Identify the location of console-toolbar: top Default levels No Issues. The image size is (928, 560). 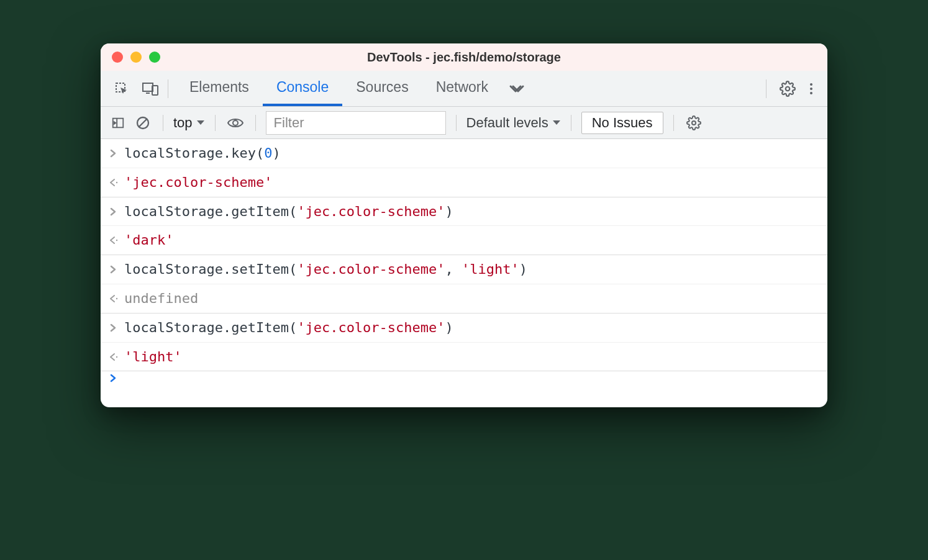
(464, 123).